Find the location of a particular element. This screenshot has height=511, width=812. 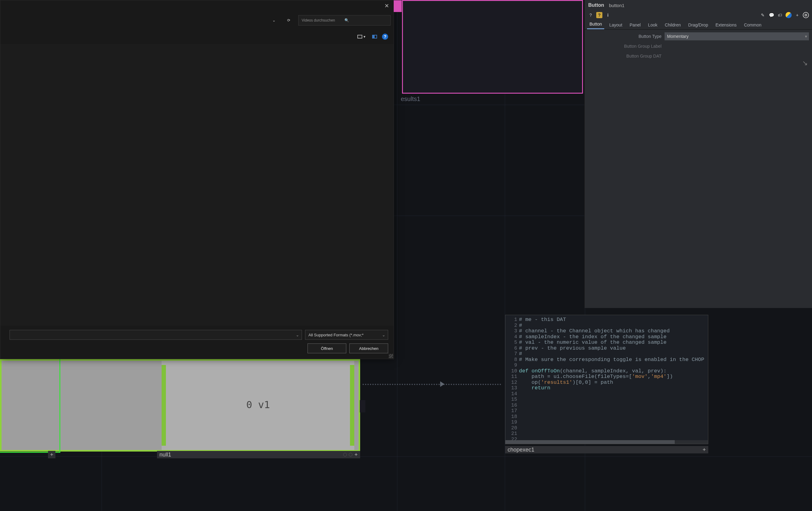

tab-layout: Layout is located at coordinates (616, 25).